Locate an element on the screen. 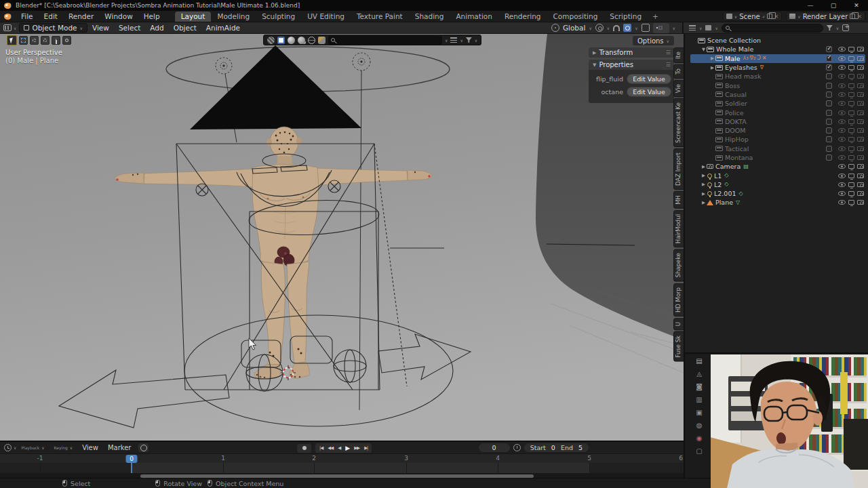 The width and height of the screenshot is (868, 488). viewport-menu-animaide: AnimAide is located at coordinates (223, 28).